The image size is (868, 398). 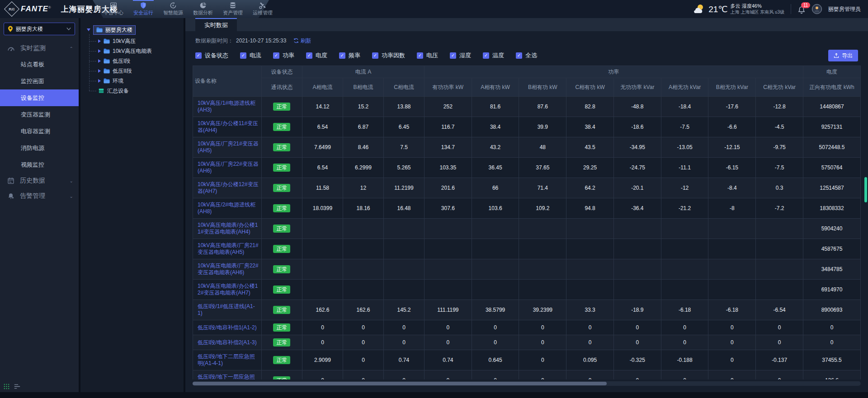 What do you see at coordinates (39, 115) in the screenshot?
I see `sidebar-item-变压器监测: 变压器监测` at bounding box center [39, 115].